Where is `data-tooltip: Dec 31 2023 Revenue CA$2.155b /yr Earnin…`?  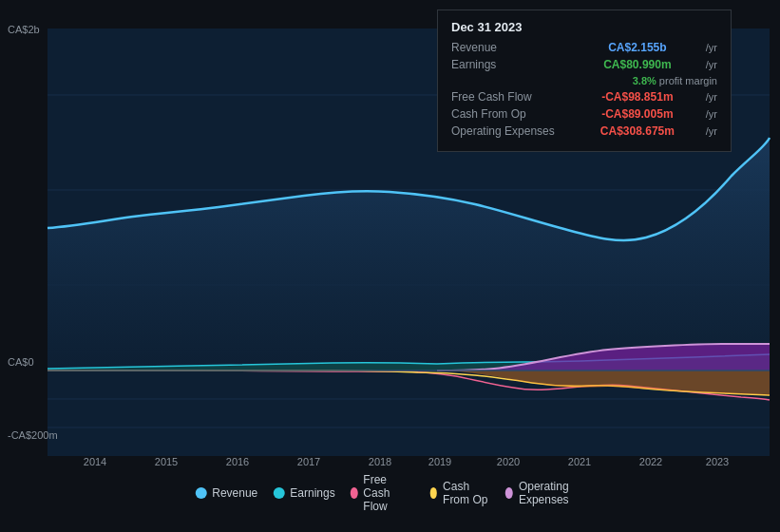
data-tooltip: Dec 31 2023 Revenue CA$2.155b /yr Earnin… is located at coordinates (584, 81).